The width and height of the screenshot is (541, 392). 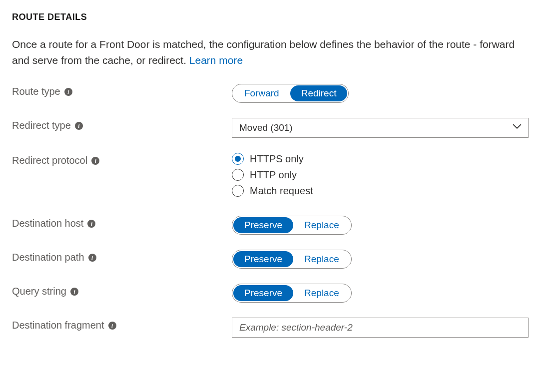 What do you see at coordinates (271, 17) in the screenshot?
I see `section-header: ROUTE DETAILS` at bounding box center [271, 17].